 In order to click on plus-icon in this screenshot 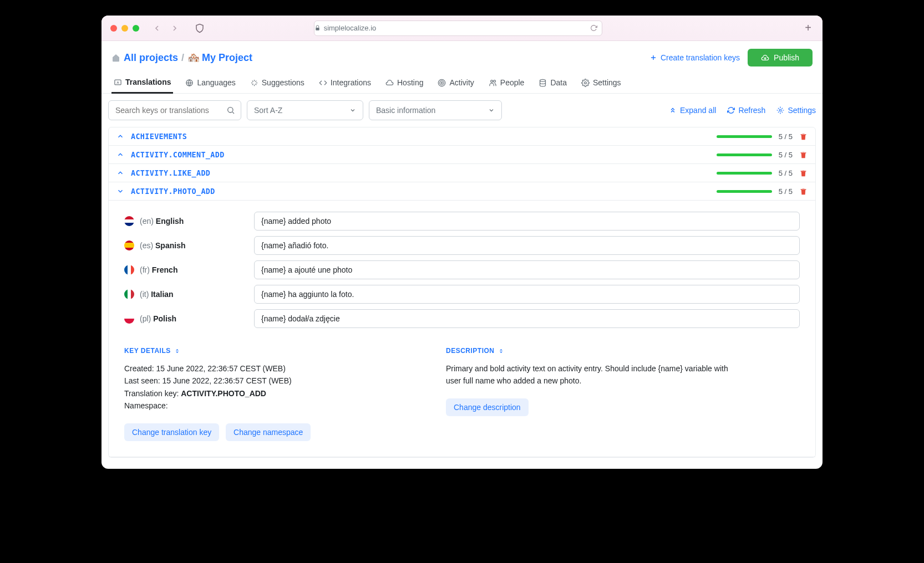, I will do `click(653, 58)`.